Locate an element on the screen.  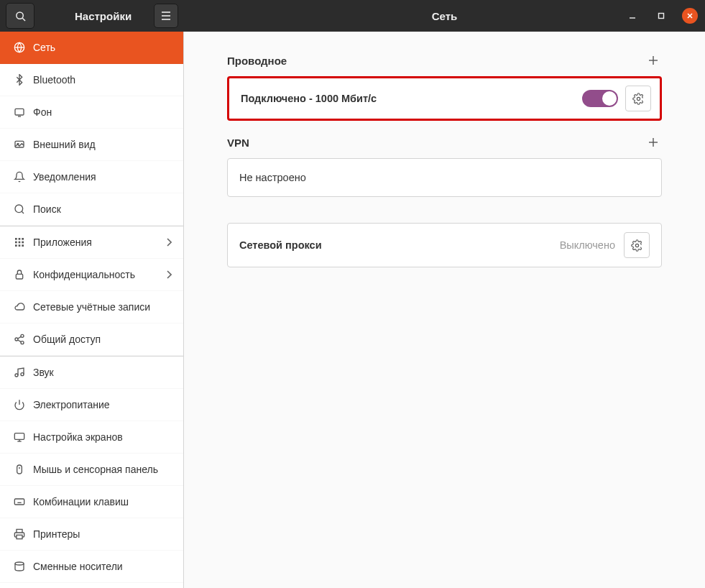
sidebar-item-lock: Конфиденциальность is located at coordinates (92, 275).